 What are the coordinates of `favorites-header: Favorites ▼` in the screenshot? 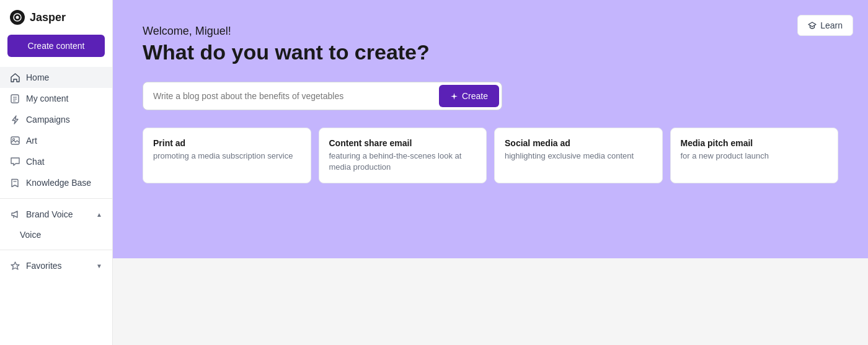 It's located at (56, 266).